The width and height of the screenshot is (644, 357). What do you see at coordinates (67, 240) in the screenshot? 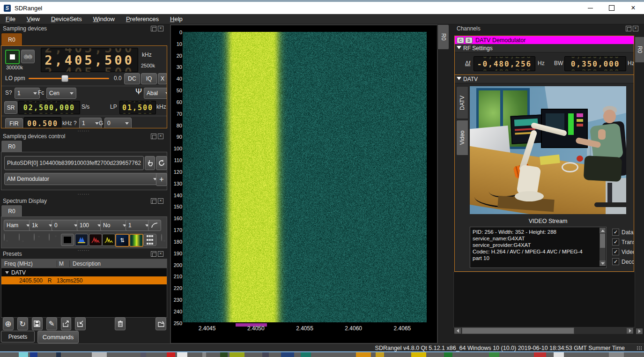
I see `black-display-button` at bounding box center [67, 240].